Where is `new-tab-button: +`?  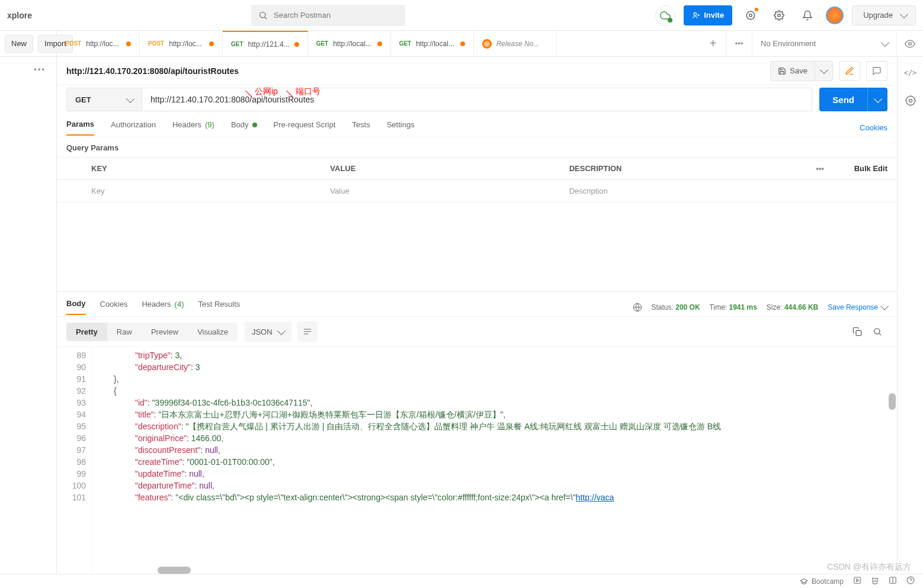
new-tab-button: + is located at coordinates (713, 44).